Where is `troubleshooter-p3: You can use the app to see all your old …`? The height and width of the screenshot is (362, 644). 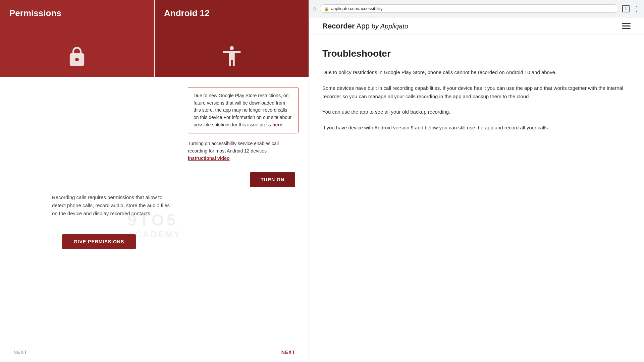
troubleshooter-p3: You can use the app to see all your old … is located at coordinates (476, 112).